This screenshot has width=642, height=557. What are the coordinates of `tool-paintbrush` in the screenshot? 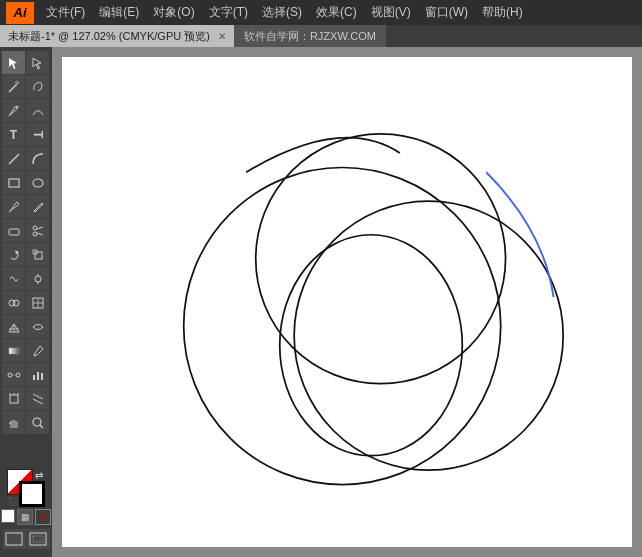 It's located at (14, 206).